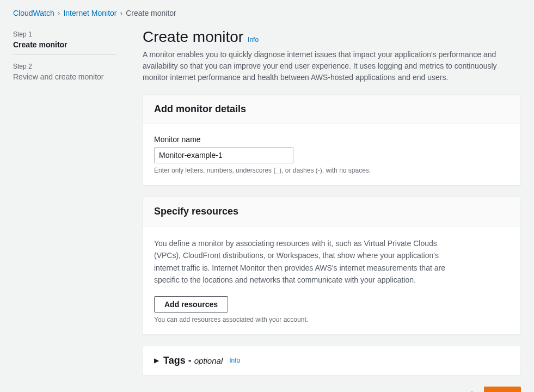 This screenshot has height=392, width=534. Describe the element at coordinates (65, 77) in the screenshot. I see `step-title: Review and create monitor` at that location.